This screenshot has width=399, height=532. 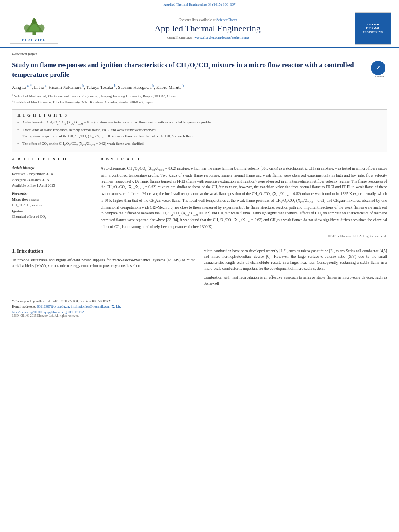 I want to click on elsevier-logo-container: ELSEVIER, so click(x=34, y=29).